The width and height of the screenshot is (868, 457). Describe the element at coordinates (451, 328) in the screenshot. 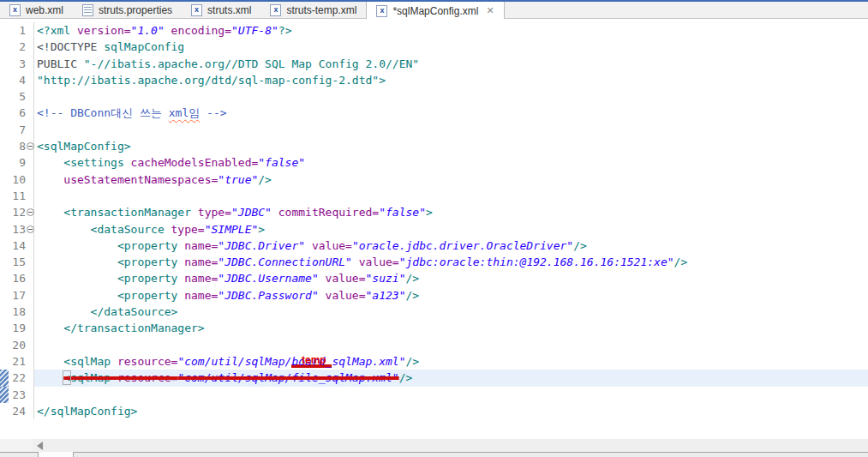

I see `code-text: </transactionManager>` at that location.